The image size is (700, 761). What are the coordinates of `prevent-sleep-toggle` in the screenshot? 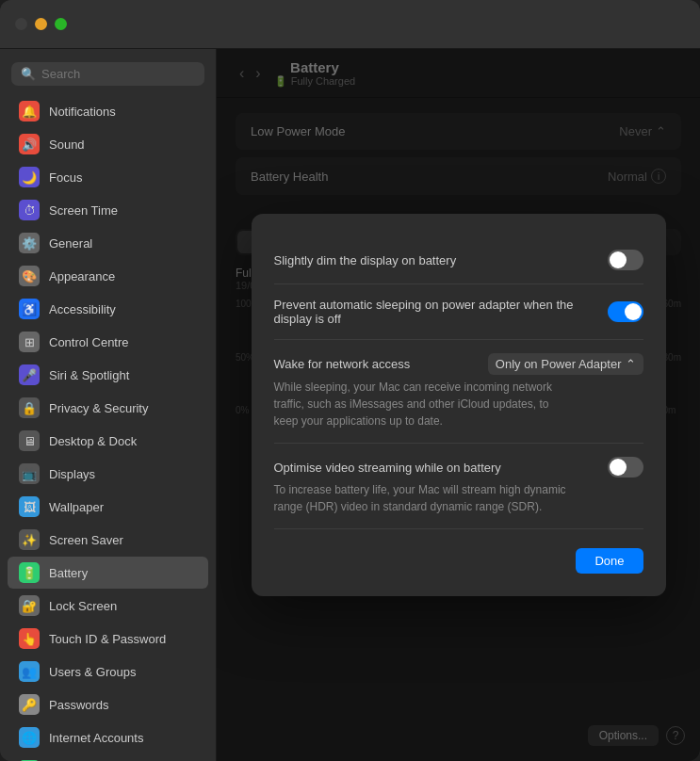 It's located at (626, 312).